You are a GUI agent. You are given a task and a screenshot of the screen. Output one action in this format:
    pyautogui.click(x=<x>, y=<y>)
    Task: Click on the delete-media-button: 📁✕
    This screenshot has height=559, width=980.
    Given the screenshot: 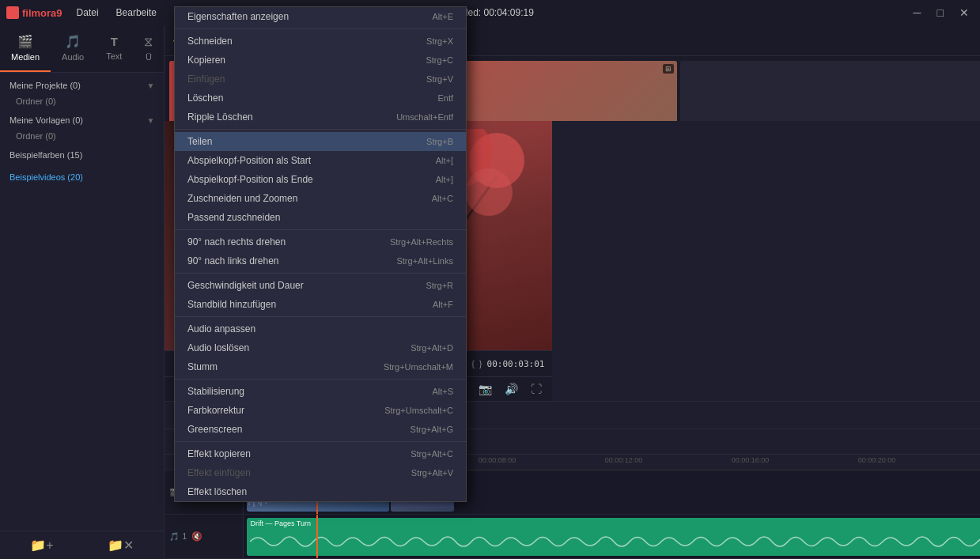 What is the action you would take?
    pyautogui.click(x=120, y=546)
    